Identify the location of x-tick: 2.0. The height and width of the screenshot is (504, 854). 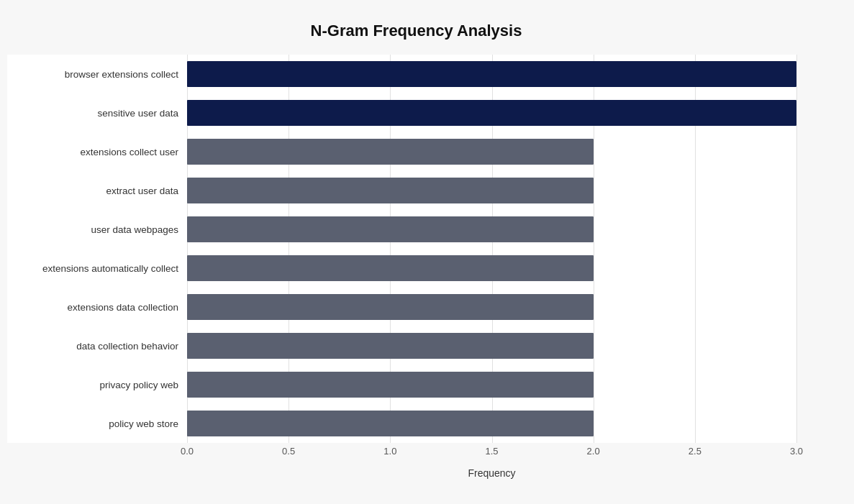
(594, 452).